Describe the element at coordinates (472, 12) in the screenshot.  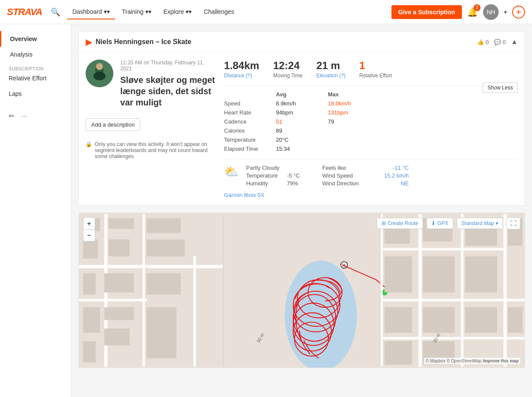
I see `notification-icon: 🔔 2` at that location.